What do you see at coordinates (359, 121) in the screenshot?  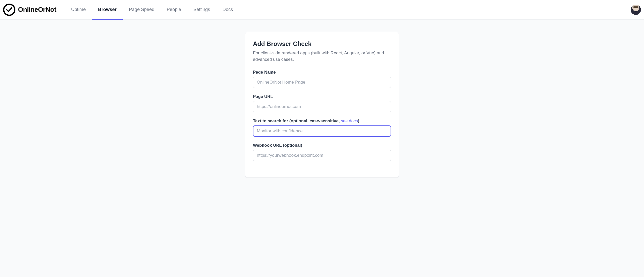 I see `label-search-text-suffix: )` at bounding box center [359, 121].